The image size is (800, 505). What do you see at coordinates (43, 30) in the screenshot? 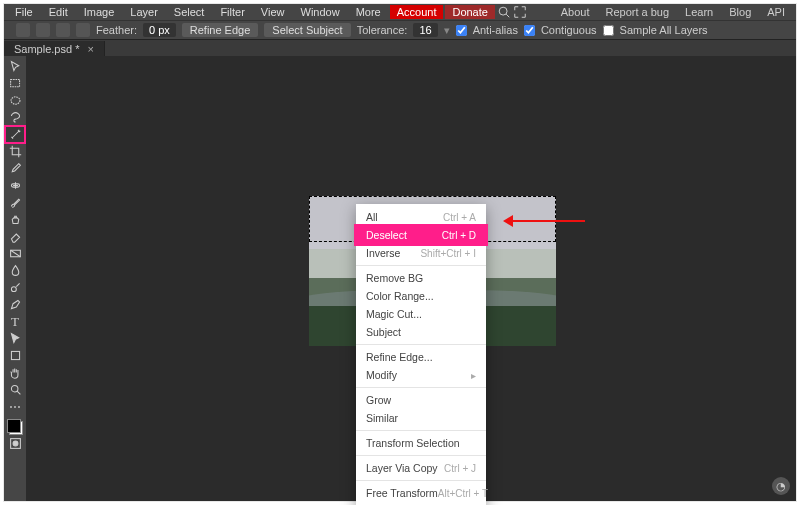
I see `selection-mode-add` at bounding box center [43, 30].